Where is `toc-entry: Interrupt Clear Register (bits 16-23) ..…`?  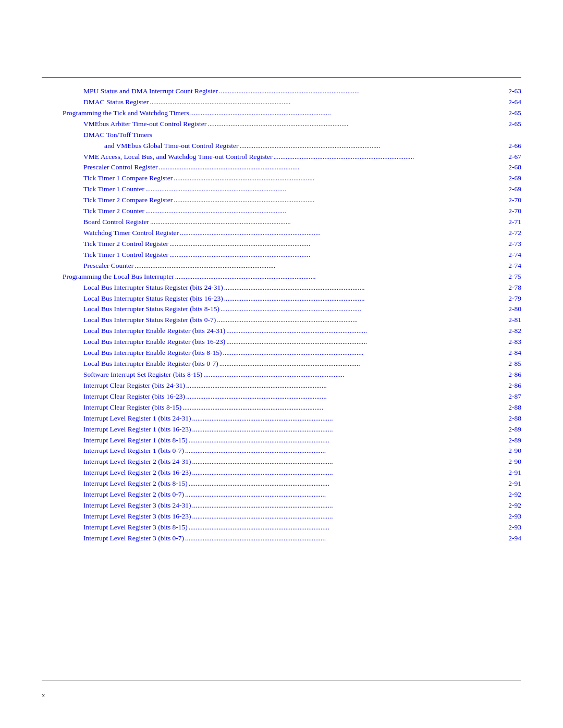 toc-entry: Interrupt Clear Register (bits 16-23) ..… is located at coordinates (282, 397).